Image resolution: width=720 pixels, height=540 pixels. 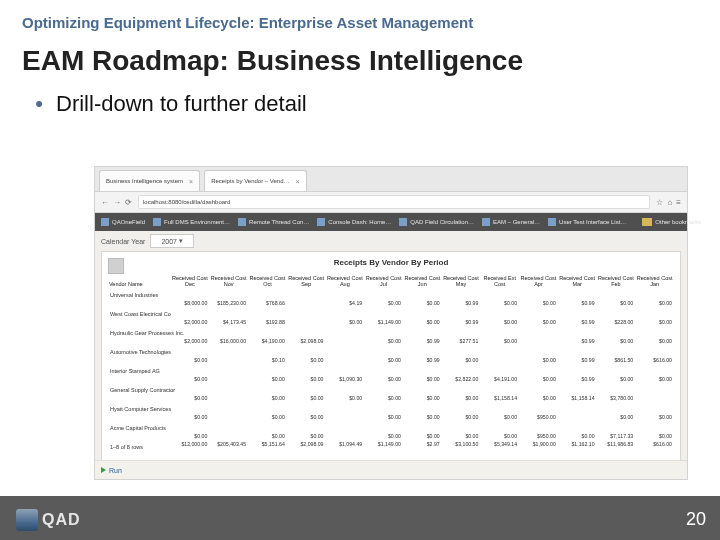 I want to click on star-icon: ☆, so click(x=660, y=202).